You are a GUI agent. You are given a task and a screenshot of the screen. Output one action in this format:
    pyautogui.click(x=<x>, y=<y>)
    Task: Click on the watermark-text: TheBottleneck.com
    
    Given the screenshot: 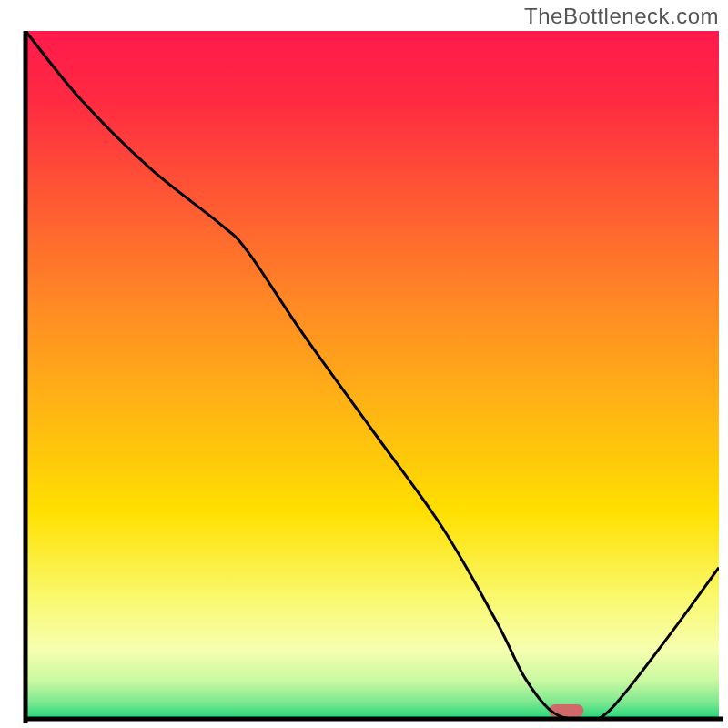 What is the action you would take?
    pyautogui.click(x=622, y=16)
    